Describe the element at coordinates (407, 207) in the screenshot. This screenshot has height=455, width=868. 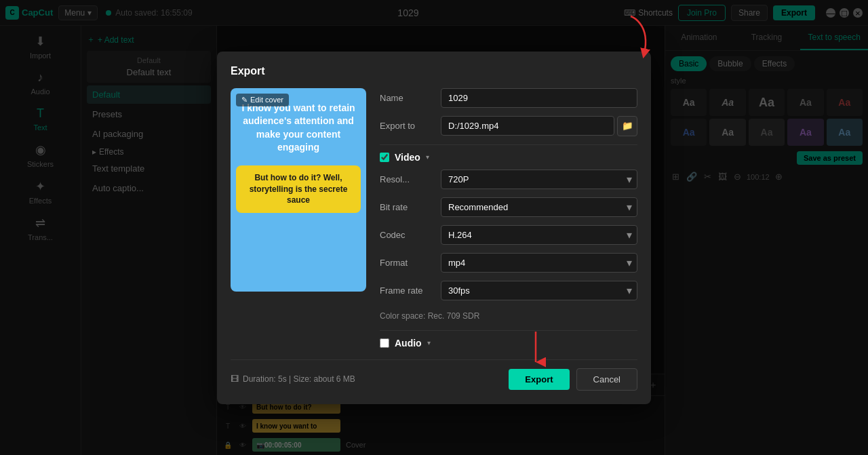
I see `bitrate-label: Bit rate` at that location.